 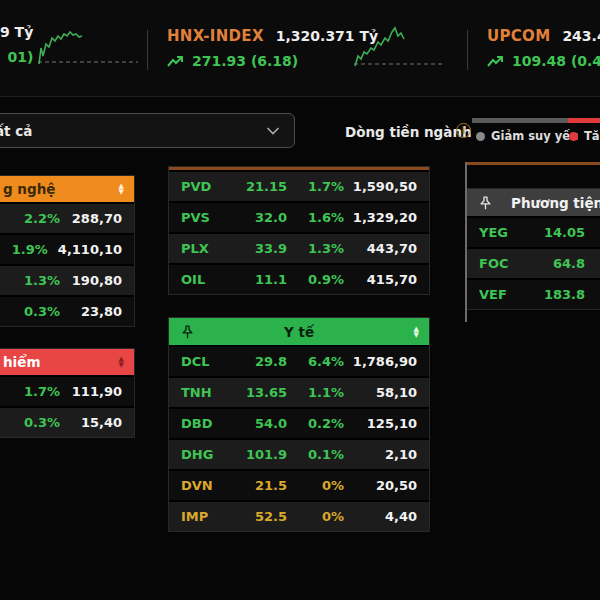 I want to click on stock-row: PVS32.01.6%1,329,20, so click(x=299, y=216).